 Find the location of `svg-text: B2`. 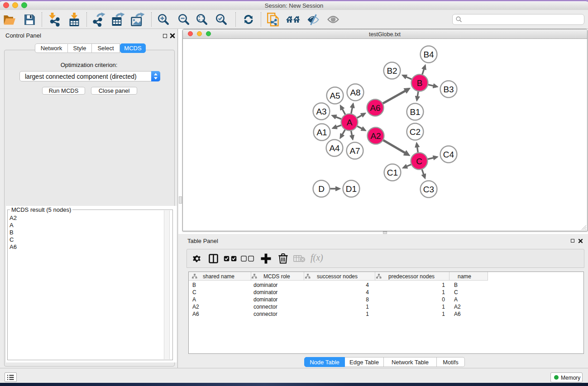

svg-text: B2 is located at coordinates (392, 71).